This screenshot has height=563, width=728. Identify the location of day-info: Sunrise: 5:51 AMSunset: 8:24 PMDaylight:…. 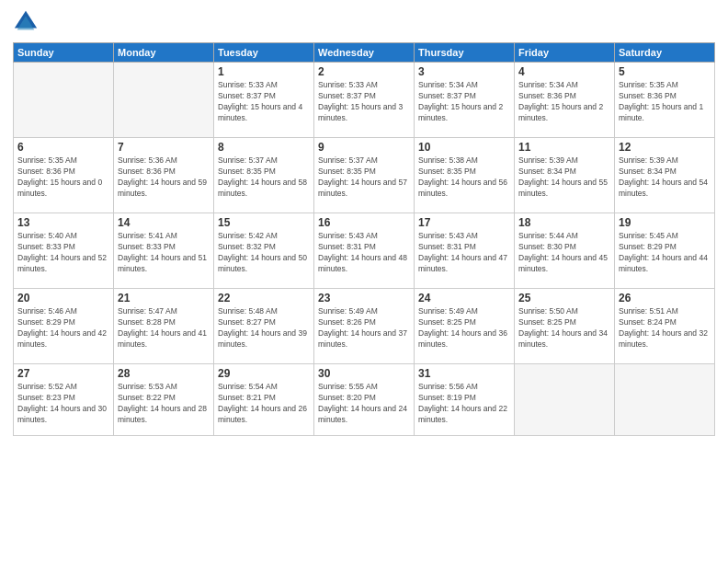
(665, 328).